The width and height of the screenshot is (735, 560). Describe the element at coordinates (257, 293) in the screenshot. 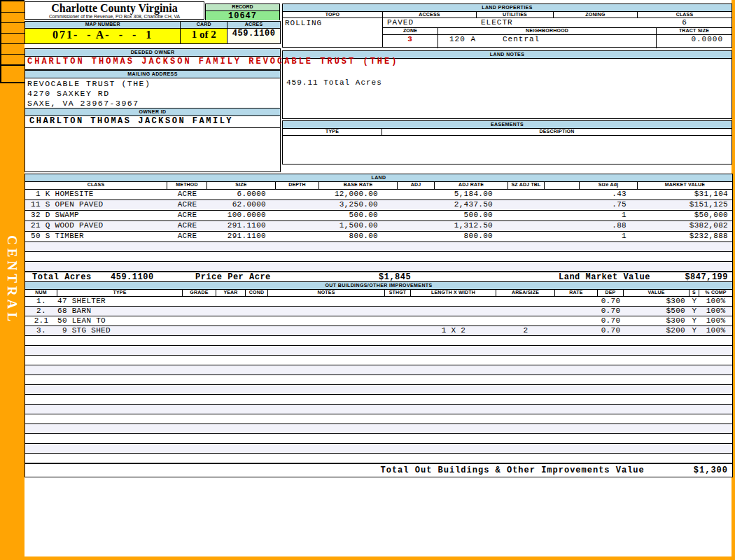

I see `ob-col-cond: COND` at that location.